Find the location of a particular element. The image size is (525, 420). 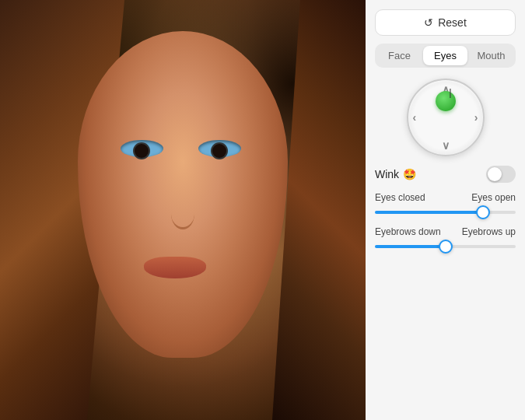

eyes-slider is located at coordinates (445, 212).